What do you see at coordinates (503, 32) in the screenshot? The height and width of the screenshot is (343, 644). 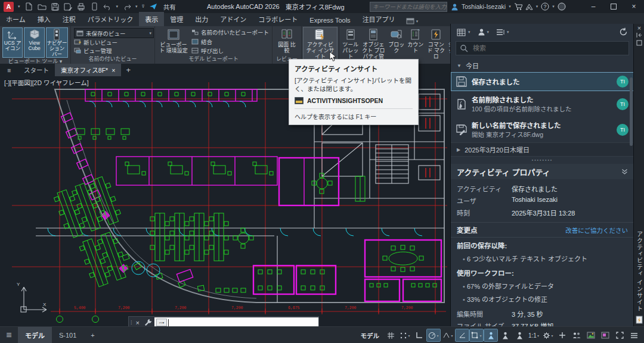 I see `event-filter-button: ▾` at bounding box center [503, 32].